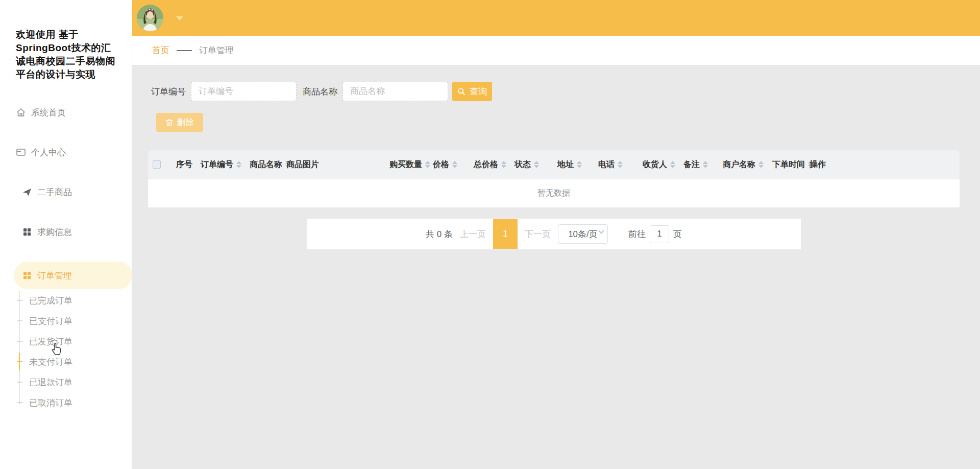 This screenshot has height=469, width=980. What do you see at coordinates (66, 300) in the screenshot?
I see `sidebar-subitem-completed-orders: 已完成订单` at bounding box center [66, 300].